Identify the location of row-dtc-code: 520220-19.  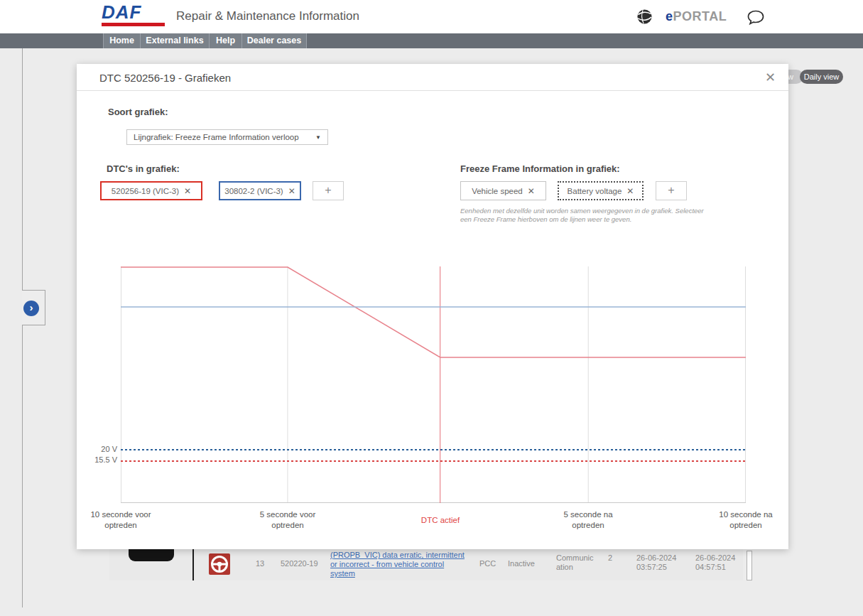
(300, 563).